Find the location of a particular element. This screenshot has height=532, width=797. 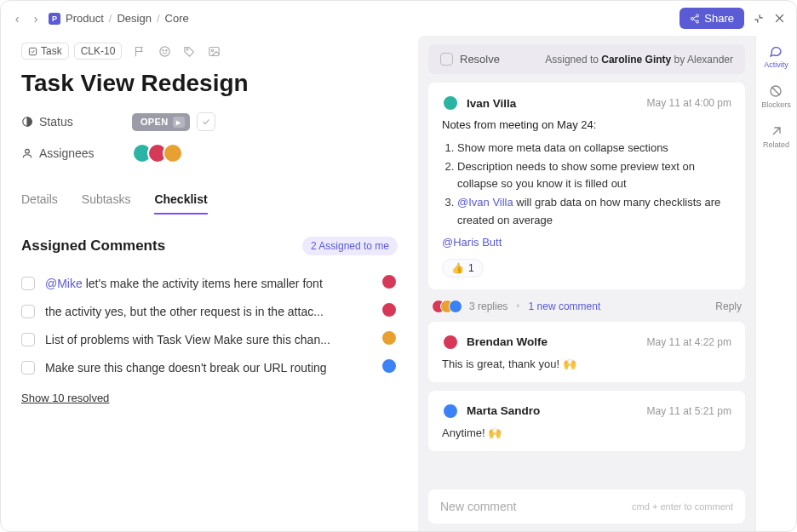

share-icon is located at coordinates (695, 19).